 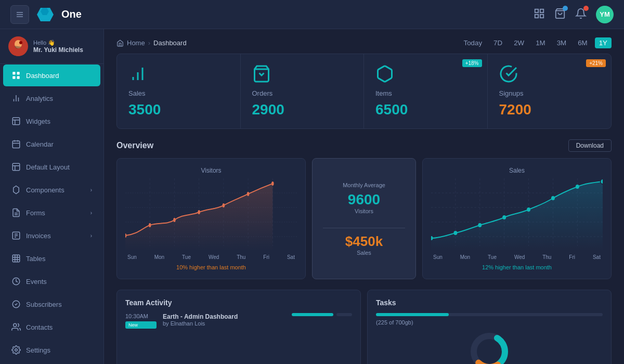 What do you see at coordinates (52, 327) in the screenshot?
I see `sidebar-item-contacts: Contacts` at bounding box center [52, 327].